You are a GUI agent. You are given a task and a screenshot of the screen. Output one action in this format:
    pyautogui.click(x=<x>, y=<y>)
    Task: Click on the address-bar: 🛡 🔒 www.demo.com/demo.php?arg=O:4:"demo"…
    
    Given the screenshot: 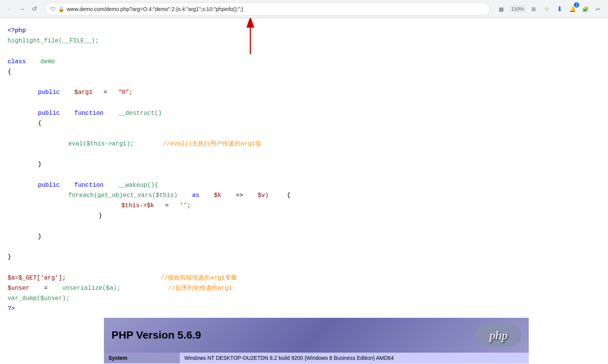 What is the action you would take?
    pyautogui.click(x=268, y=9)
    